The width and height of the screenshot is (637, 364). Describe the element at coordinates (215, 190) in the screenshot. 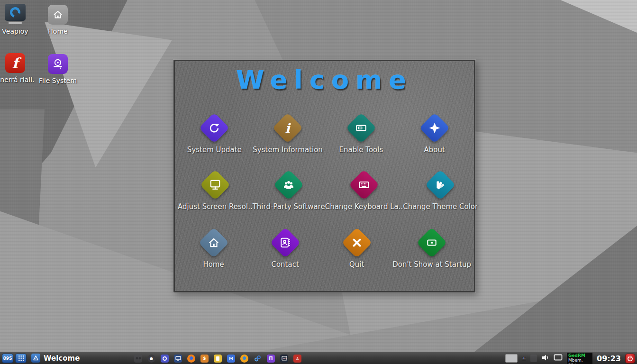

I see `tile-adjust-screen-resolution: Adjust Screen Resol..` at that location.